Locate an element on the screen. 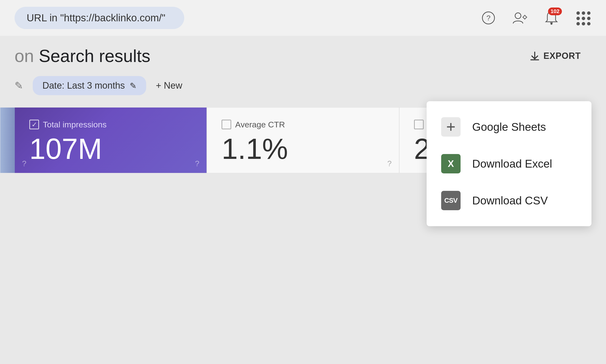 The width and height of the screenshot is (606, 364). search-text: URL in "https://backlinko.com/" is located at coordinates (96, 18).